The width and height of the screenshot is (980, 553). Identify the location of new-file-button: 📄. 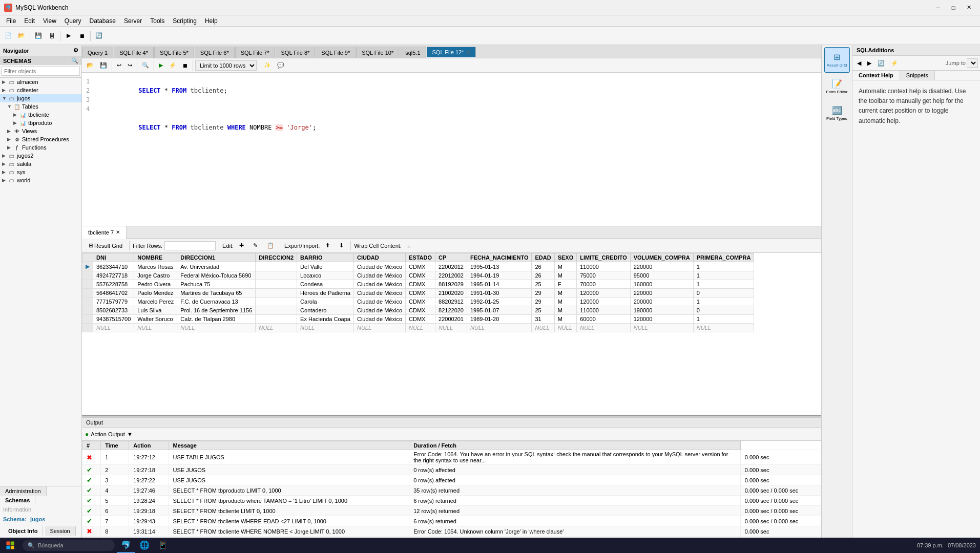
(8, 36).